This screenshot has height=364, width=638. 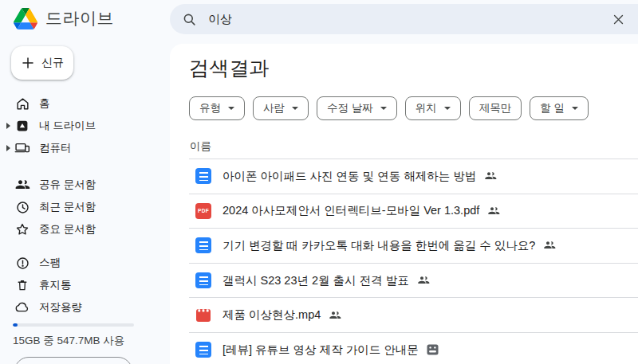 What do you see at coordinates (200, 147) in the screenshot?
I see `name-column-header: 이름` at bounding box center [200, 147].